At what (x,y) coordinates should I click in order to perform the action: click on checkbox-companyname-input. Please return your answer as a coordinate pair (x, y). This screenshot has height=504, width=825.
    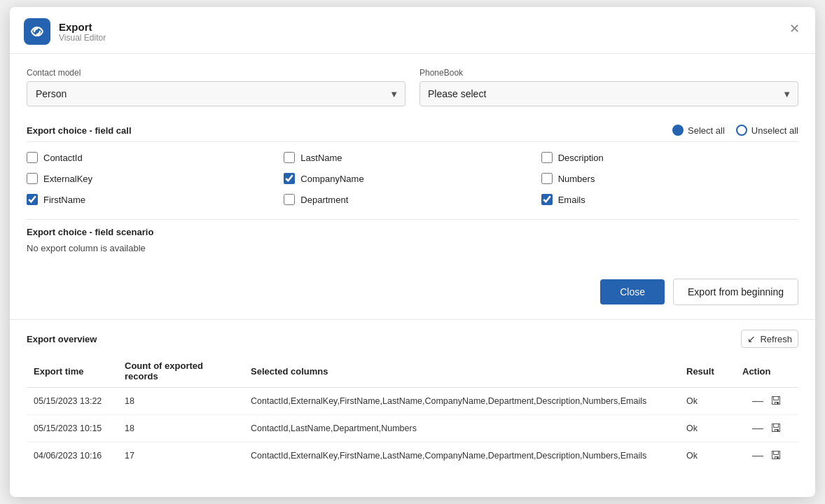
    Looking at the image, I should click on (289, 178).